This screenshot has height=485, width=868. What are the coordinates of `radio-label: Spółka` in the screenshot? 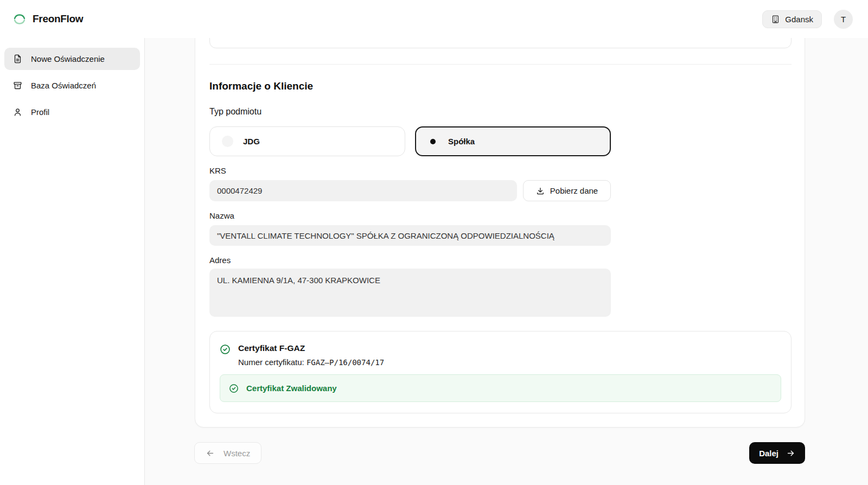 It's located at (461, 141).